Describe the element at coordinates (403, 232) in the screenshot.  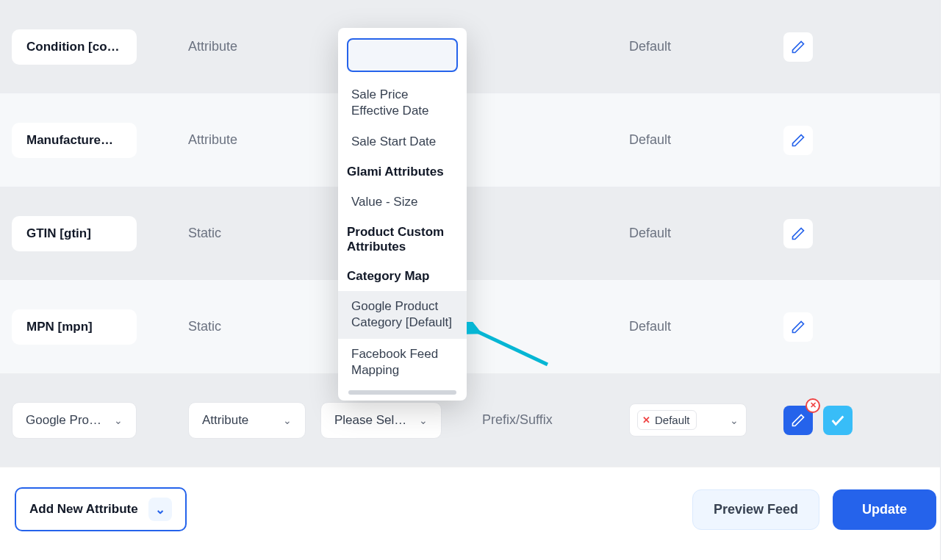
I see `dropdown-list: Sale Price Effective Date Sale Start Dat…` at that location.